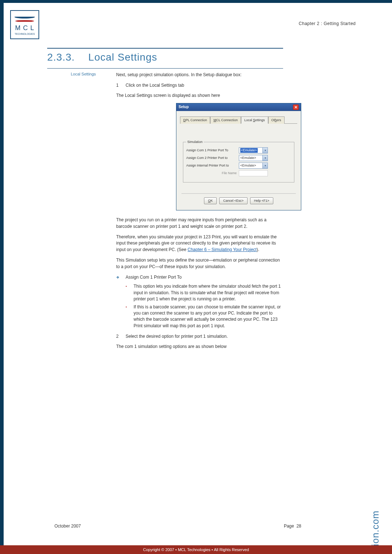 This screenshot has height=554, width=392. I want to click on step-2: 2 Select the desired option for printer …, so click(199, 337).